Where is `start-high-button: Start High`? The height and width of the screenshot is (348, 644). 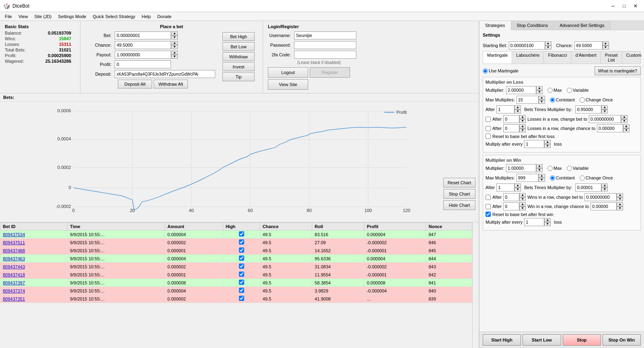
start-high-button: Start High is located at coordinates (502, 340).